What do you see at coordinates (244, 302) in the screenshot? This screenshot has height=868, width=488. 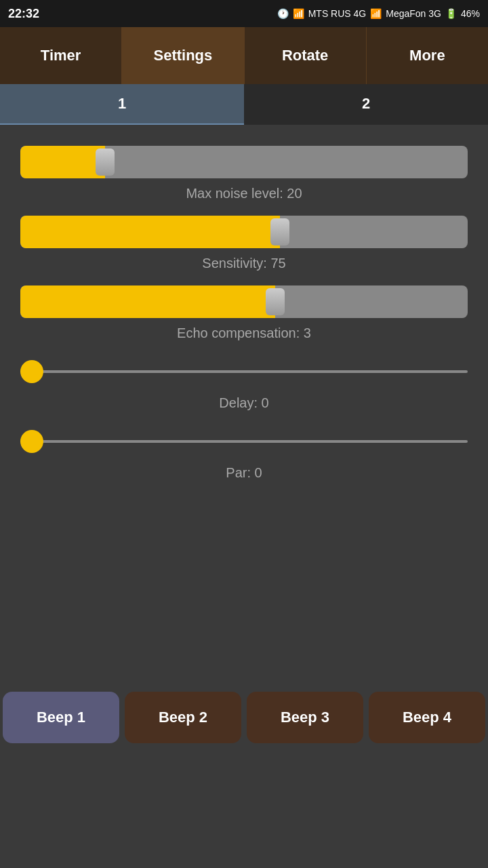 I see `echo-compensation-track` at bounding box center [244, 302].